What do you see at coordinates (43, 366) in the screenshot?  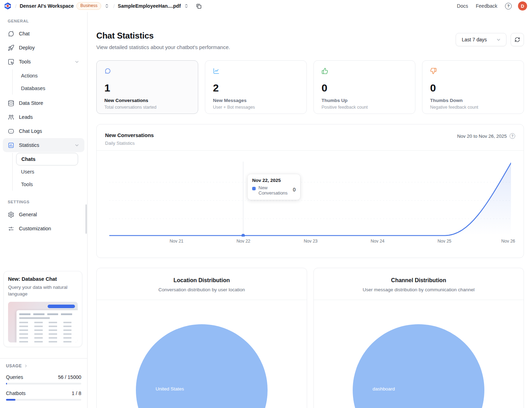 I see `usage-header: USAGE` at bounding box center [43, 366].